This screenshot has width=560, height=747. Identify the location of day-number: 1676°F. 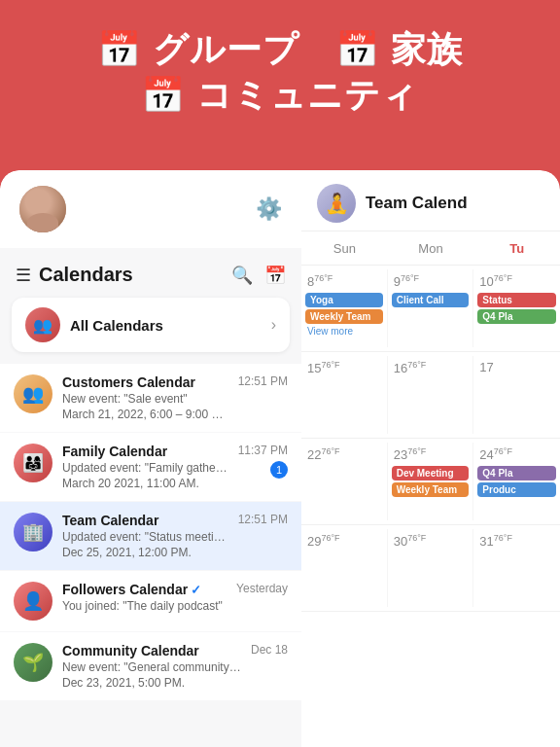
(431, 368).